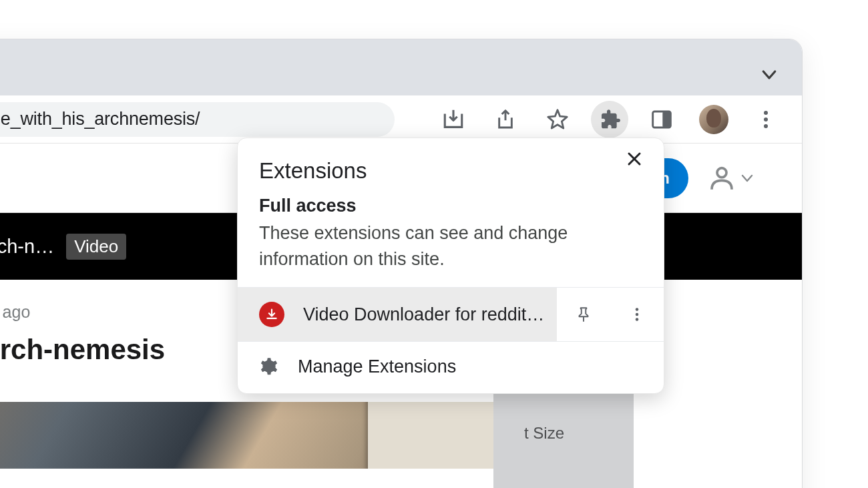  Describe the element at coordinates (453, 119) in the screenshot. I see `install-icon` at that location.